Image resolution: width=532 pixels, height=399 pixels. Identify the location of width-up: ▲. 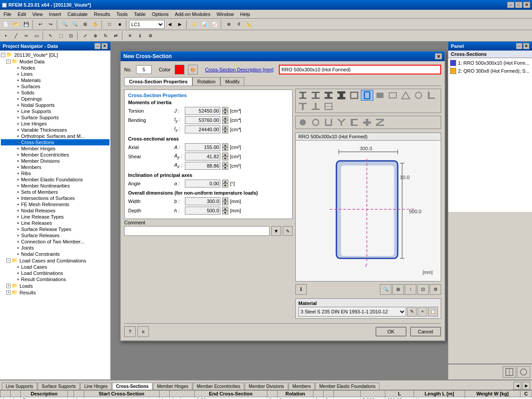
(225, 200).